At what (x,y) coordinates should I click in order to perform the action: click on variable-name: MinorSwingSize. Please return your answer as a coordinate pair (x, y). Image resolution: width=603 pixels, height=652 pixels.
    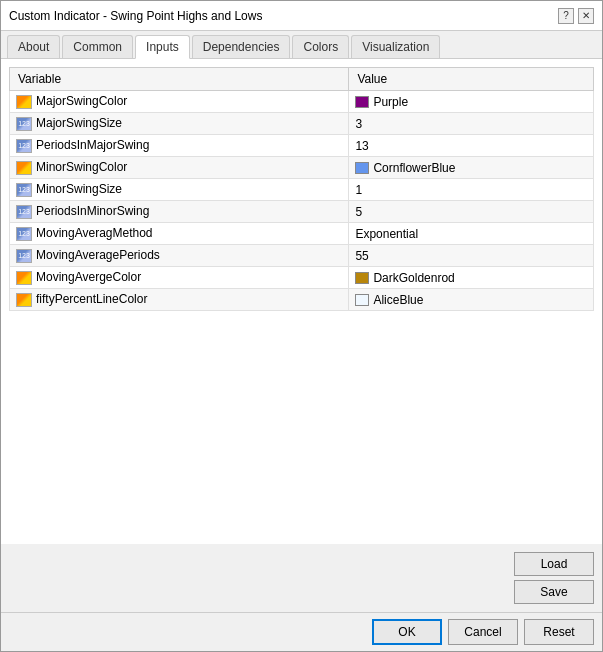
    Looking at the image, I should click on (79, 189).